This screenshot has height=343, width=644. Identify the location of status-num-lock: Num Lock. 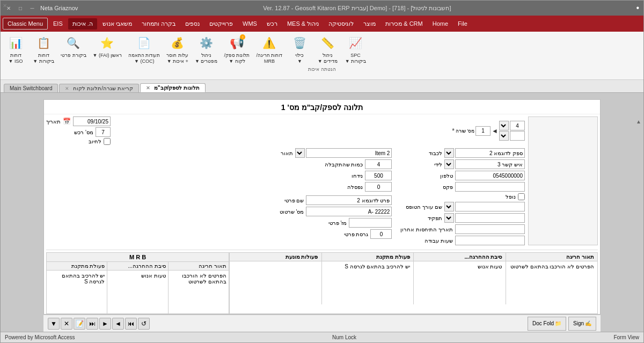
(345, 337).